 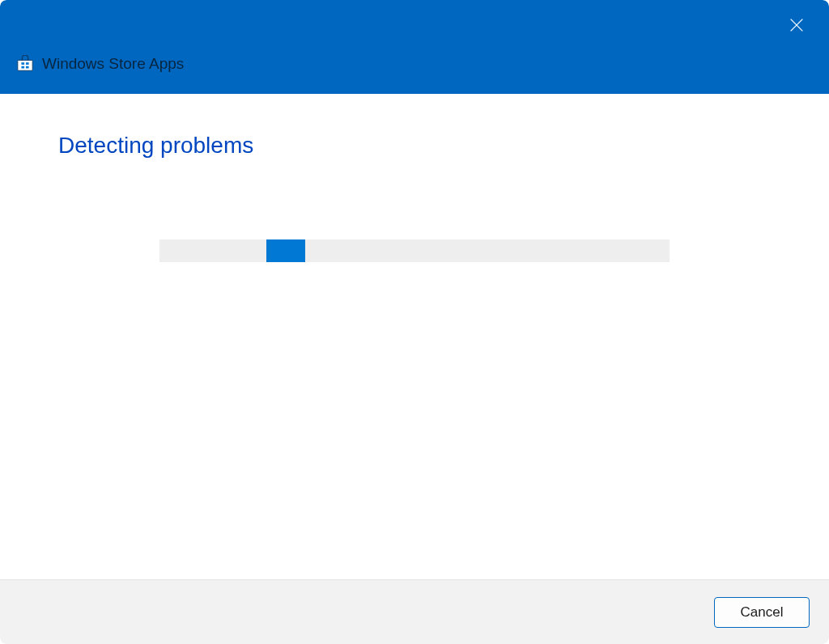 What do you see at coordinates (762, 612) in the screenshot?
I see `cancel-button: Cancel` at bounding box center [762, 612].